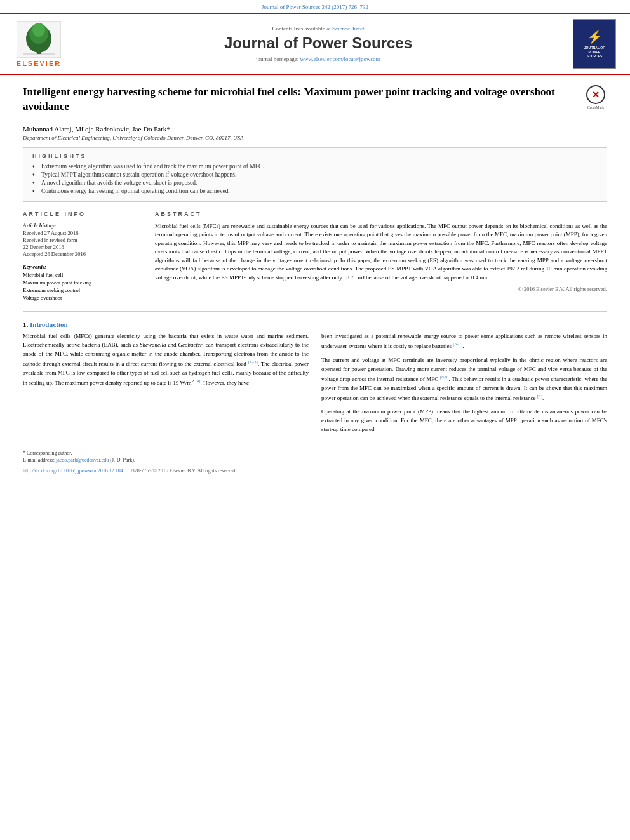  What do you see at coordinates (596, 107) in the screenshot?
I see `crossmark-label: CrossMark` at bounding box center [596, 107].